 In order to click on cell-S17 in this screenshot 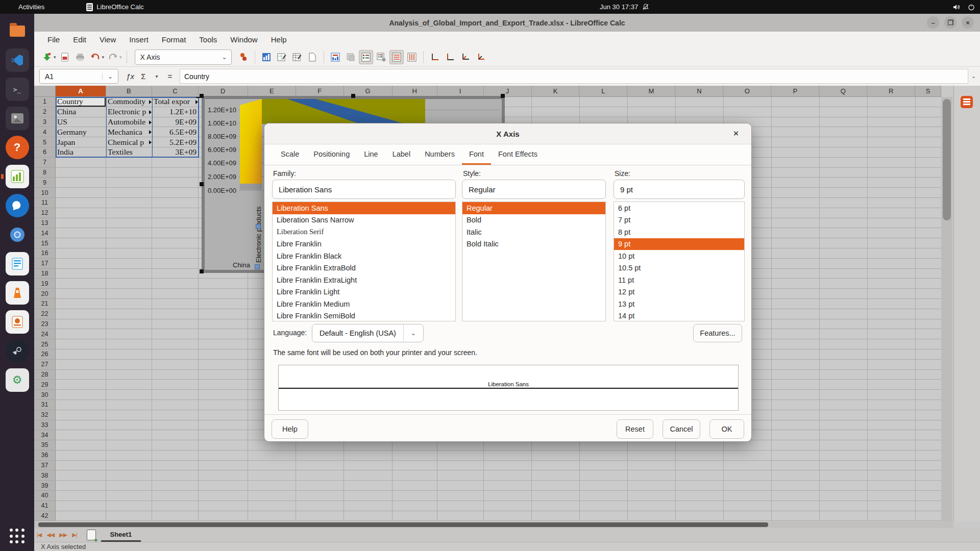, I will do `click(928, 264)`.